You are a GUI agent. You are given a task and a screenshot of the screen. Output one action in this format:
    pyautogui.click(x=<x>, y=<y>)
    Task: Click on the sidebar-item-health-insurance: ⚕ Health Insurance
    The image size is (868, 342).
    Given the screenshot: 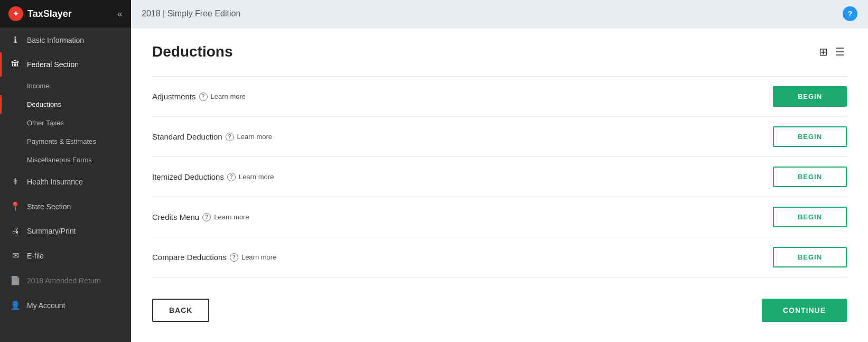 What is the action you would take?
    pyautogui.click(x=66, y=182)
    